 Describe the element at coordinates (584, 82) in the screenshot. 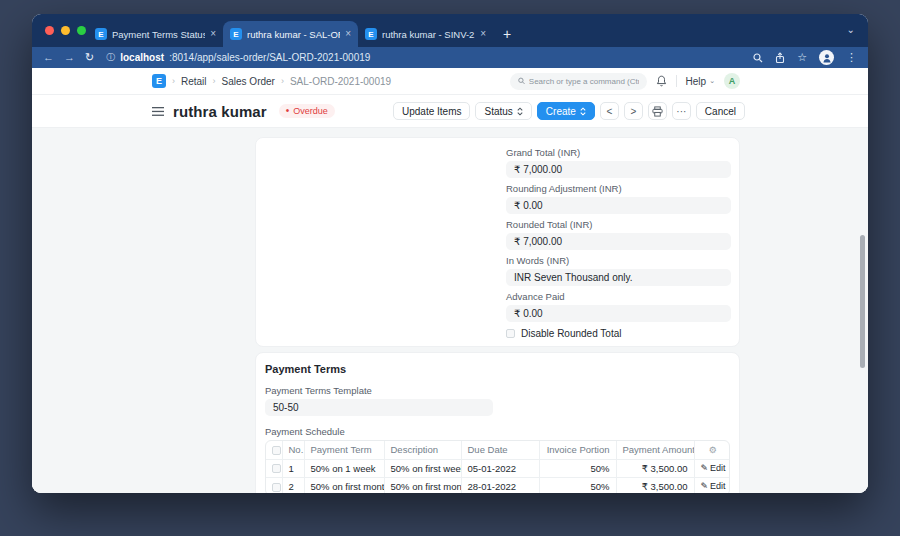

I see `search-input` at that location.